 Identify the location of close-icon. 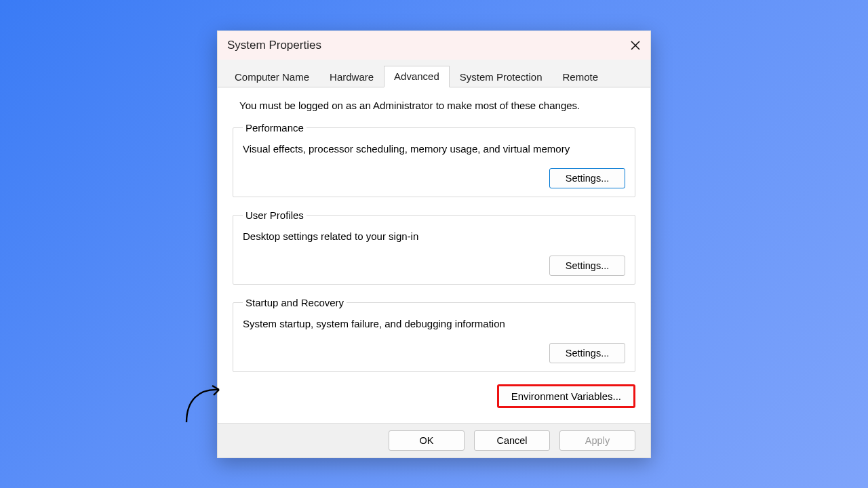
(635, 45).